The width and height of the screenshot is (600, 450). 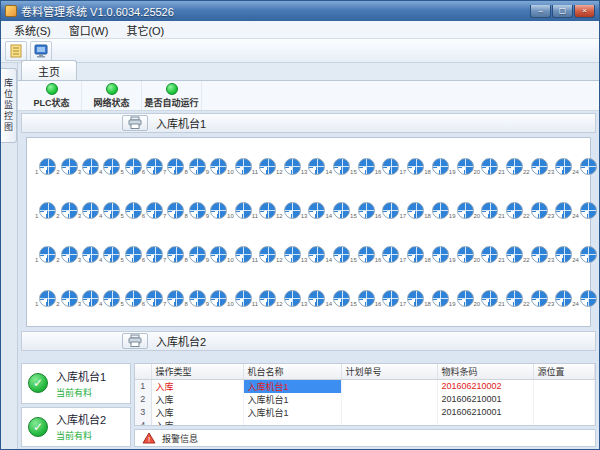 What do you see at coordinates (135, 341) in the screenshot?
I see `machine2-print-button` at bounding box center [135, 341].